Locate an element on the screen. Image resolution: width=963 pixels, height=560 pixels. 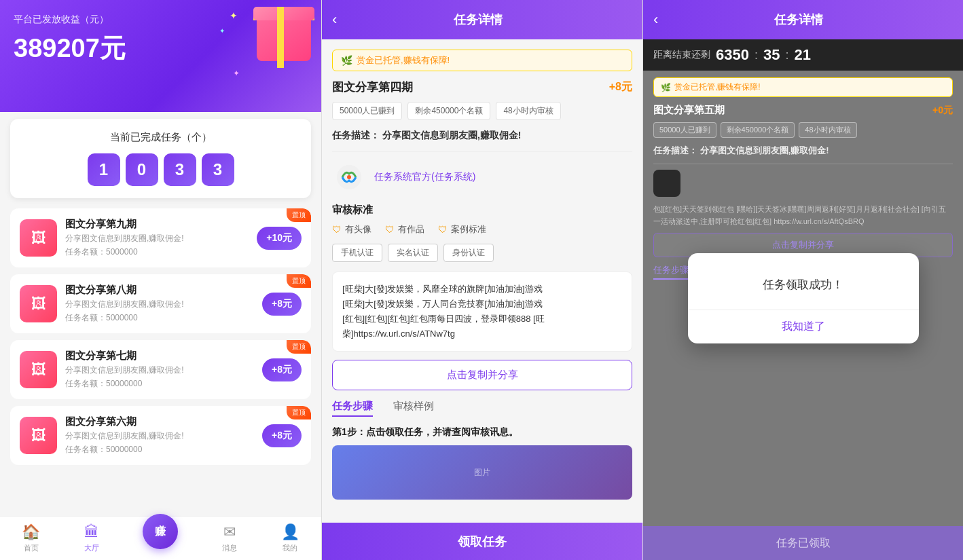
shield-icon-3: 🛡 is located at coordinates (443, 229).